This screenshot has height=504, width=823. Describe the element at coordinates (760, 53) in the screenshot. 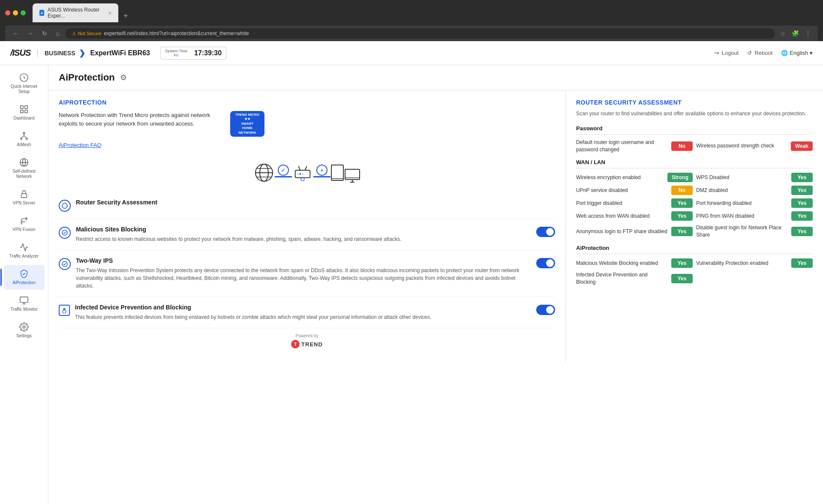

I see `reboot-button: ↺ Reboot` at that location.